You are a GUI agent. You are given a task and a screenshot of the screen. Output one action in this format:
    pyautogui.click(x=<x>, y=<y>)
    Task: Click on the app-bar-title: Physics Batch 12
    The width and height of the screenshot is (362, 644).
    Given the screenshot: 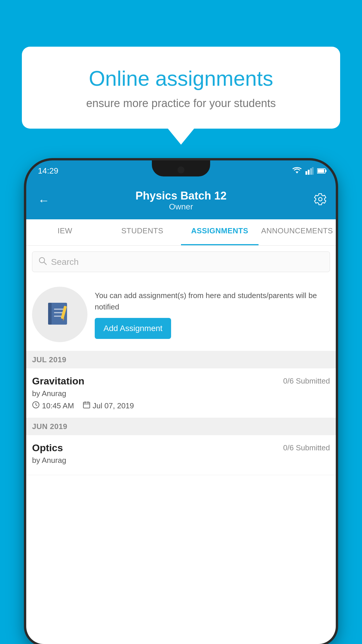 What is the action you would take?
    pyautogui.click(x=181, y=196)
    